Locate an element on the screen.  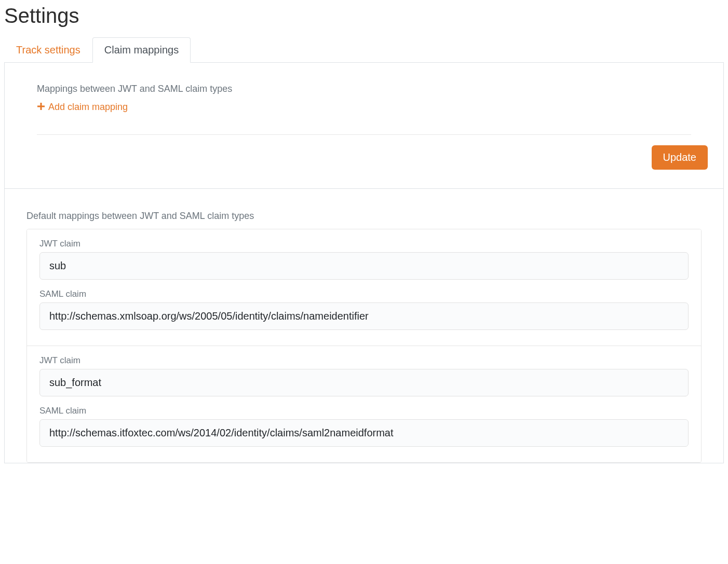
update-button: Update is located at coordinates (680, 158).